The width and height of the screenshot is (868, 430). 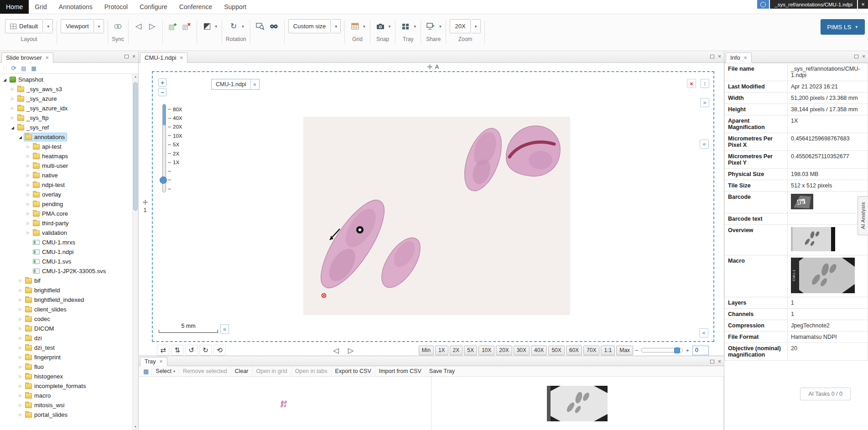 What do you see at coordinates (243, 26) in the screenshot?
I see `rotation-caret-button: ▾` at bounding box center [243, 26].